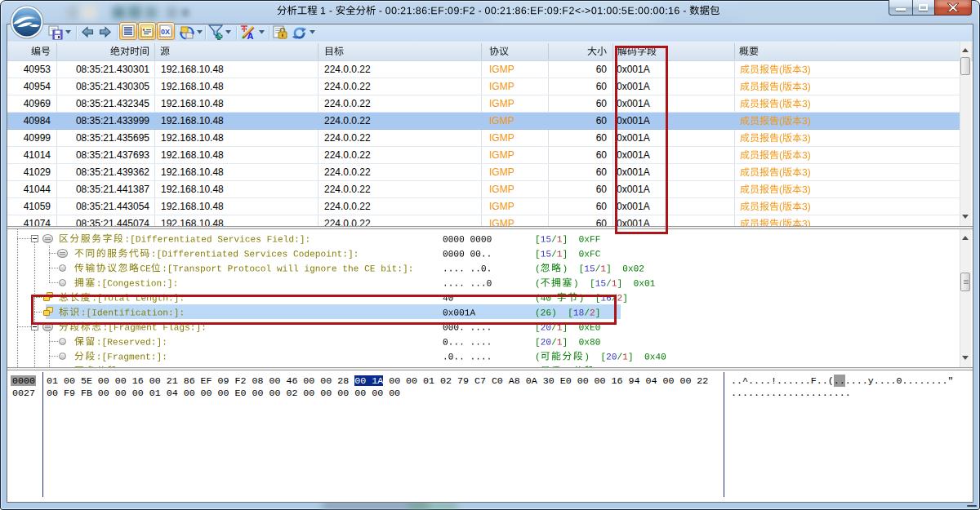  I want to click on svg-text: A, so click(251, 36).